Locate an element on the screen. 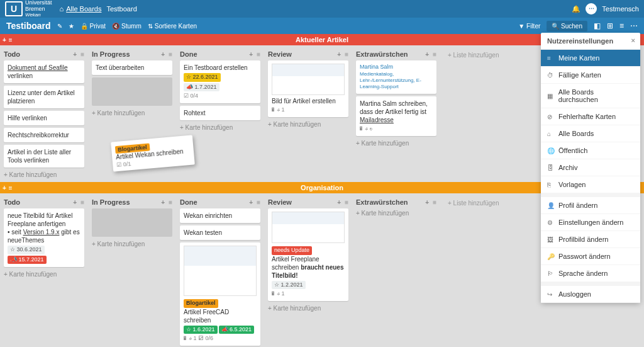 The width and height of the screenshot is (644, 347). card: BlogartikelArtikel FreeCAD schreiben☆ 1.… is located at coordinates (220, 294).